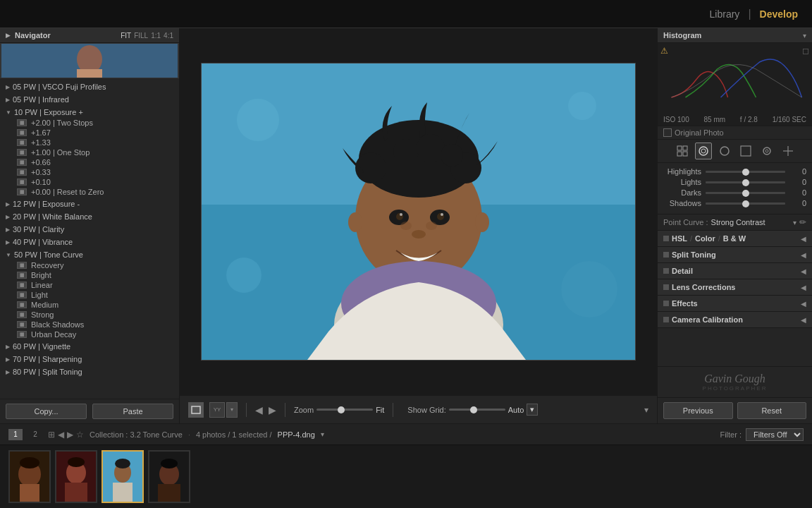 The height and width of the screenshot is (508, 812). I want to click on preset-item-light: ▦ Light, so click(90, 295).